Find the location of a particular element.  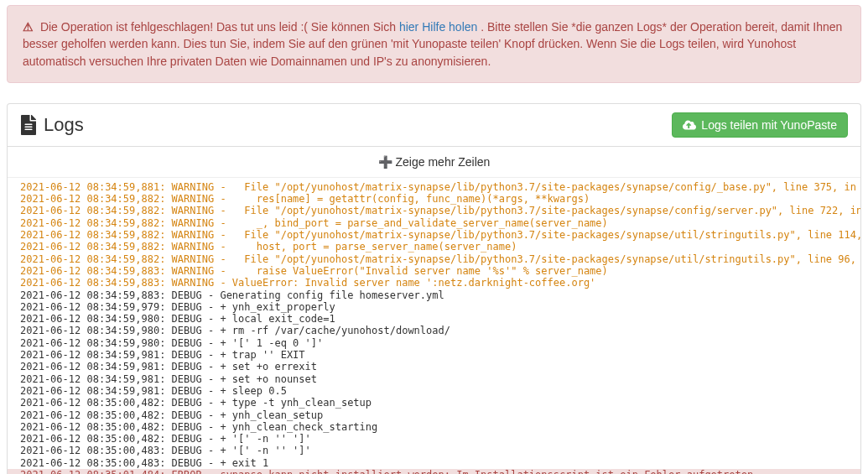

log-line: 2021-06-12 08:34:59,883: DEBUG - Generat… is located at coordinates (434, 295).